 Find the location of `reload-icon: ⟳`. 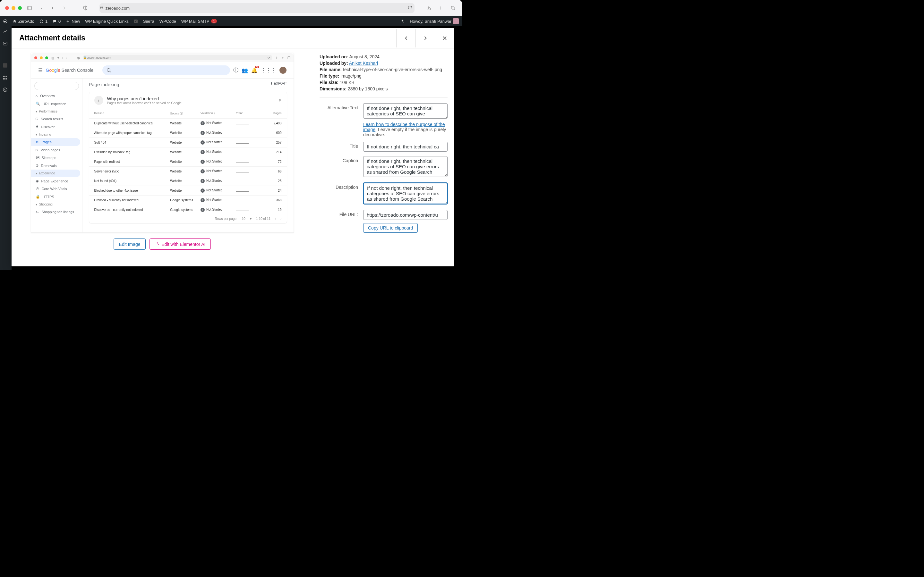

reload-icon: ⟳ is located at coordinates (270, 58).